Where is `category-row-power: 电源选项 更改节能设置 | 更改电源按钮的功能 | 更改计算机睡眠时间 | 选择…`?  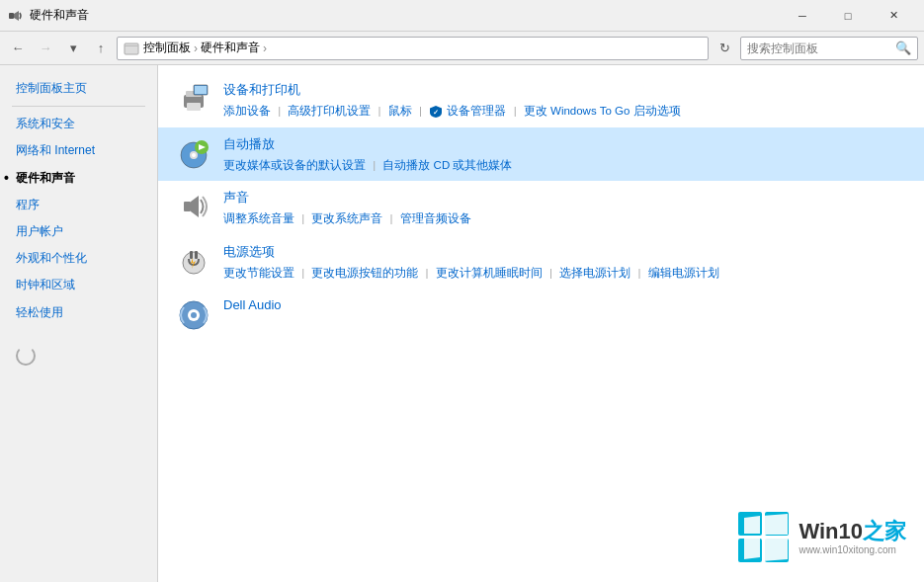
category-row-power: 电源选项 更改节能设置 | 更改电源按钮的功能 | 更改计算机睡眠时间 | 选择… is located at coordinates (542, 263).